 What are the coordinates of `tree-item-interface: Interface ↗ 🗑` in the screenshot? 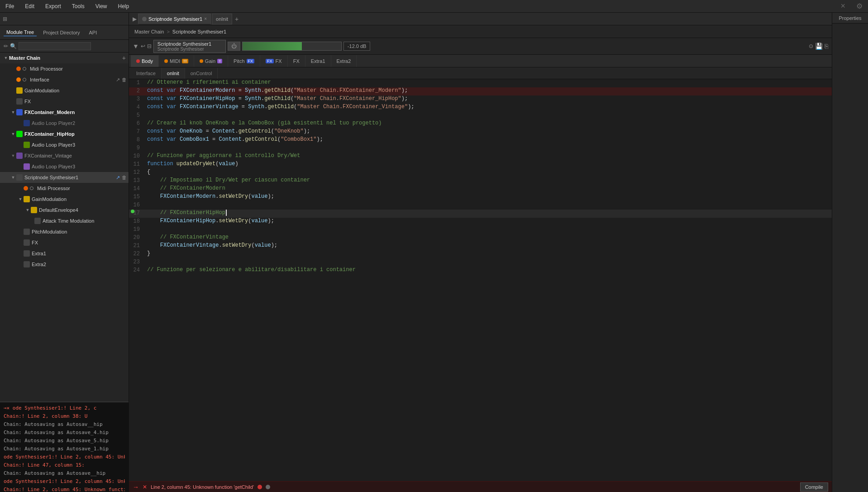 It's located at (64, 80).